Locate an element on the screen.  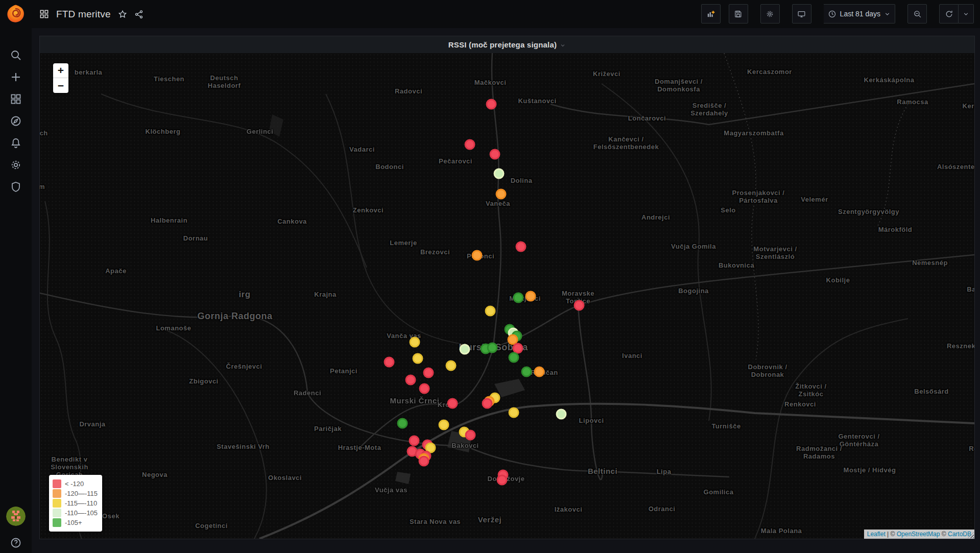
panel-title: RSSI (moč prejetega signala) is located at coordinates (503, 45).